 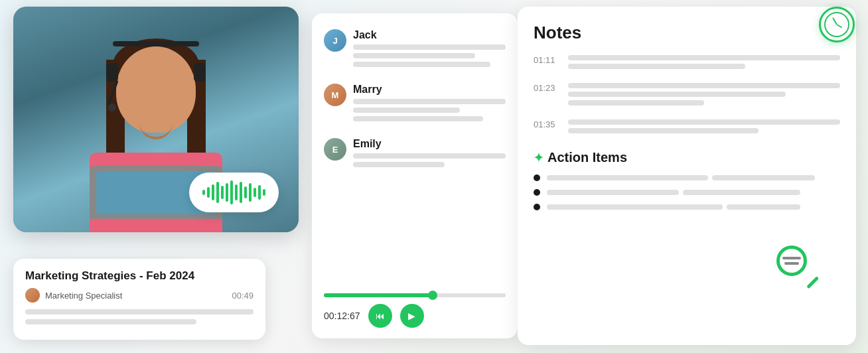 I want to click on info-card: Marketing Strategies - Feb 2024 Marketin…, so click(x=139, y=299).